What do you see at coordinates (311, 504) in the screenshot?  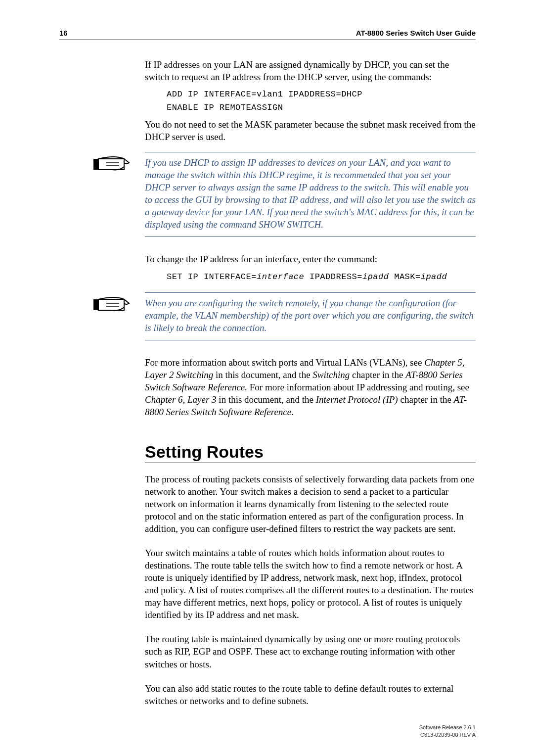 I see `paragraph: The process of routing packets consists …` at bounding box center [311, 504].